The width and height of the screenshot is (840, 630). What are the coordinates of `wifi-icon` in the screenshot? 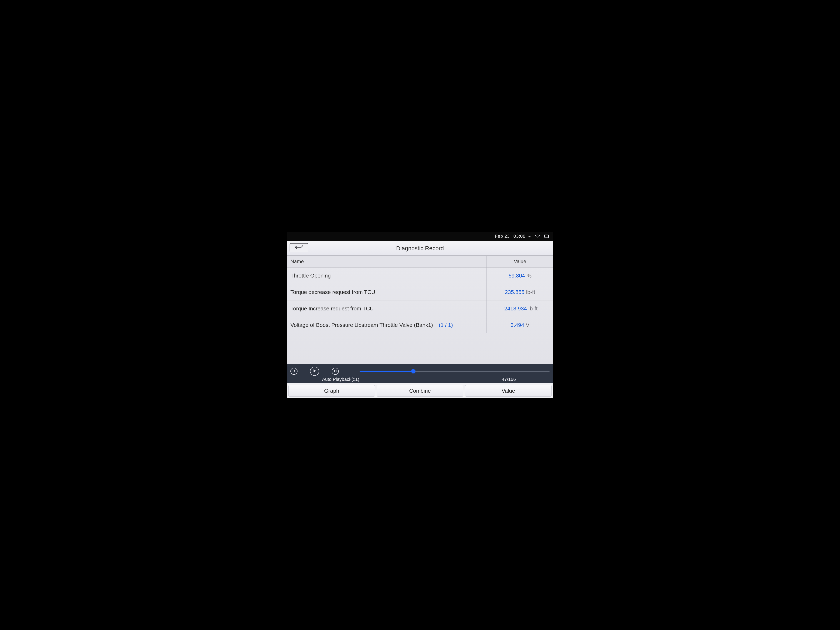 It's located at (538, 236).